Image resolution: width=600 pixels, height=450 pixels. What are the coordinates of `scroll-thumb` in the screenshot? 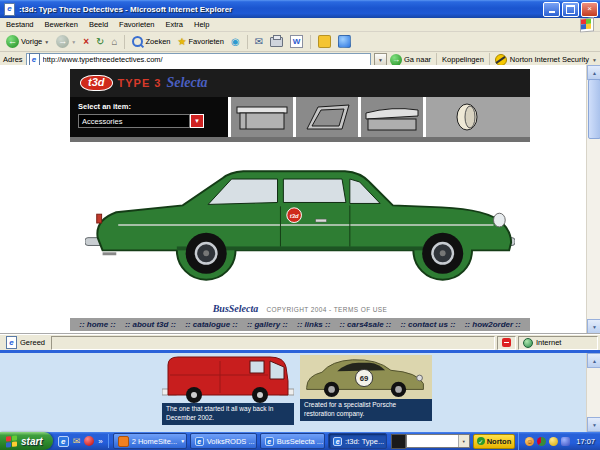 It's located at (594, 109).